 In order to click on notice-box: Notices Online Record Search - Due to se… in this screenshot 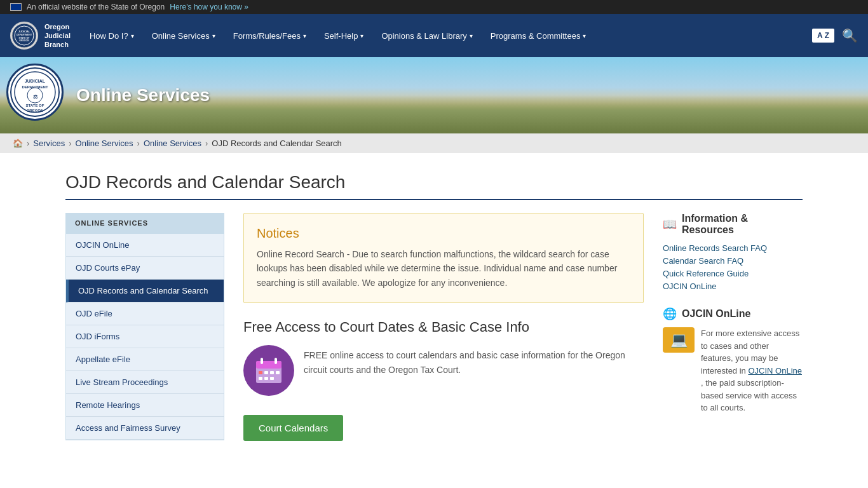, I will do `click(444, 258)`.